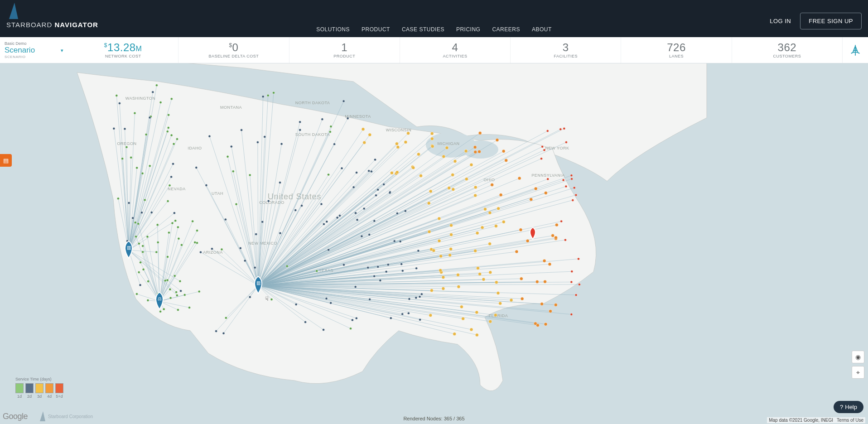 This screenshot has width=868, height=424. I want to click on svg-text: NORTH DAKOTA, so click(313, 103).